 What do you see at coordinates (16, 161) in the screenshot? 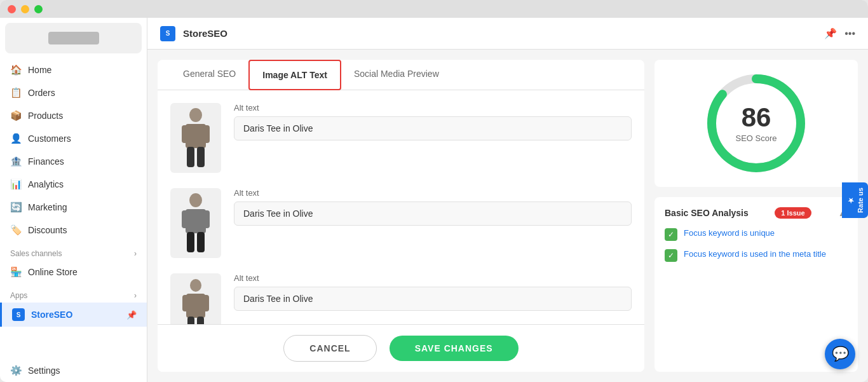
I see `finances-icon: 🏦` at bounding box center [16, 161].